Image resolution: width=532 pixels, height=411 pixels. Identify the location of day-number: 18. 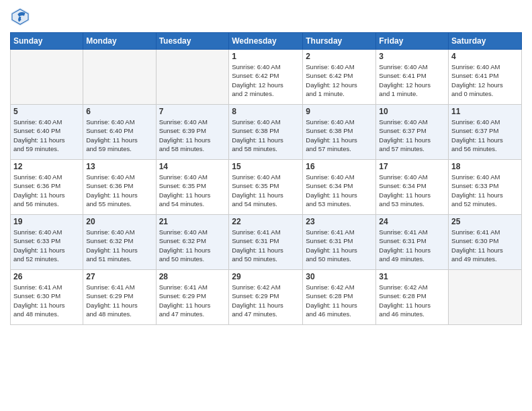
(485, 167).